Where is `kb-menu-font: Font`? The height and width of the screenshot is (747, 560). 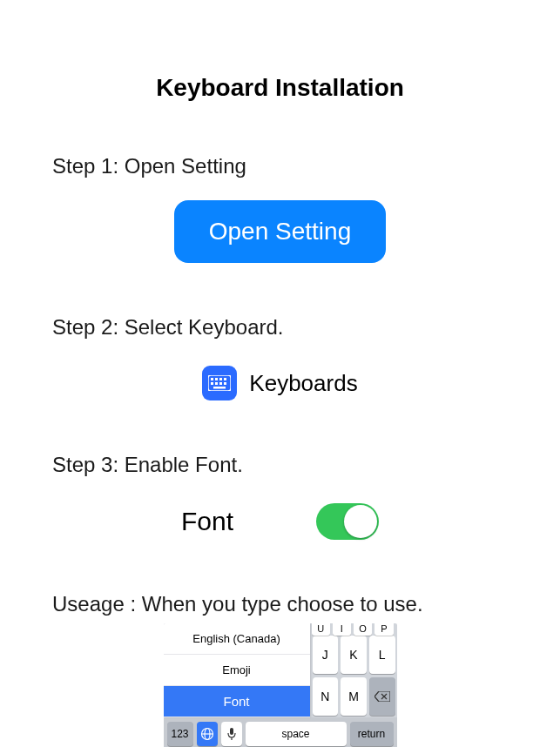 kb-menu-font: Font is located at coordinates (237, 702).